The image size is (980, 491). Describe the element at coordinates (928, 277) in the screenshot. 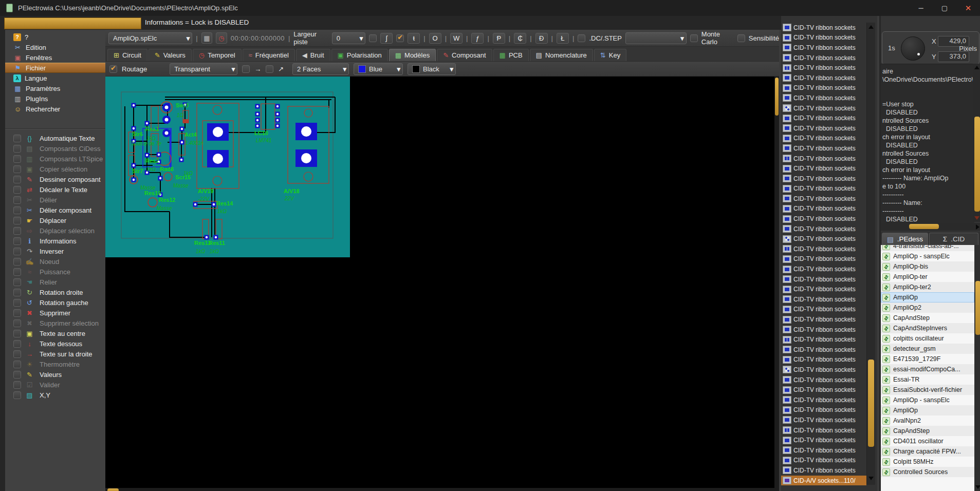

I see `file-row: ⇄AmpliOp-ter` at that location.